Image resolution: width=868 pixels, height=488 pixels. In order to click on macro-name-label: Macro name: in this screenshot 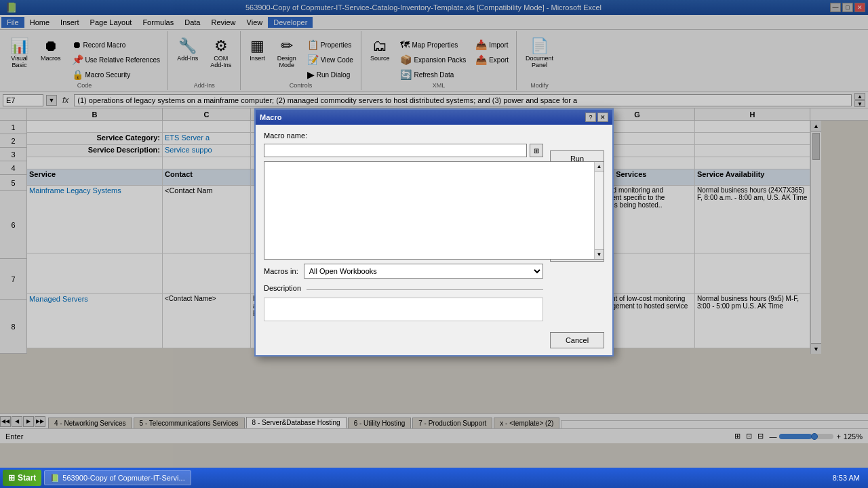, I will do `click(285, 136)`.